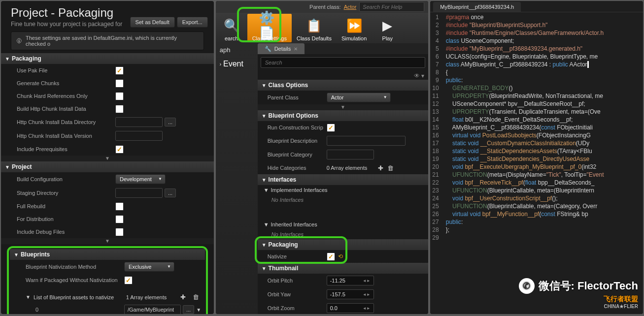  Describe the element at coordinates (119, 84) in the screenshot. I see `gen-chunks-checkbox` at that location.